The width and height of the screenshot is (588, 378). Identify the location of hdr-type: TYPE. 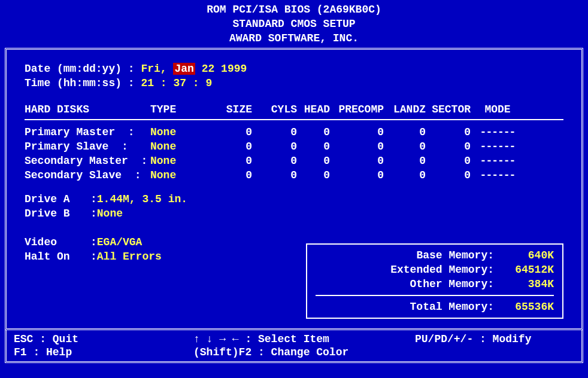
(177, 109).